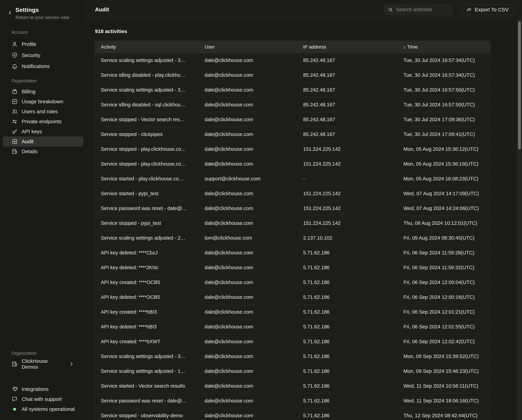  What do you see at coordinates (422, 10) in the screenshot?
I see `search-input` at bounding box center [422, 10].